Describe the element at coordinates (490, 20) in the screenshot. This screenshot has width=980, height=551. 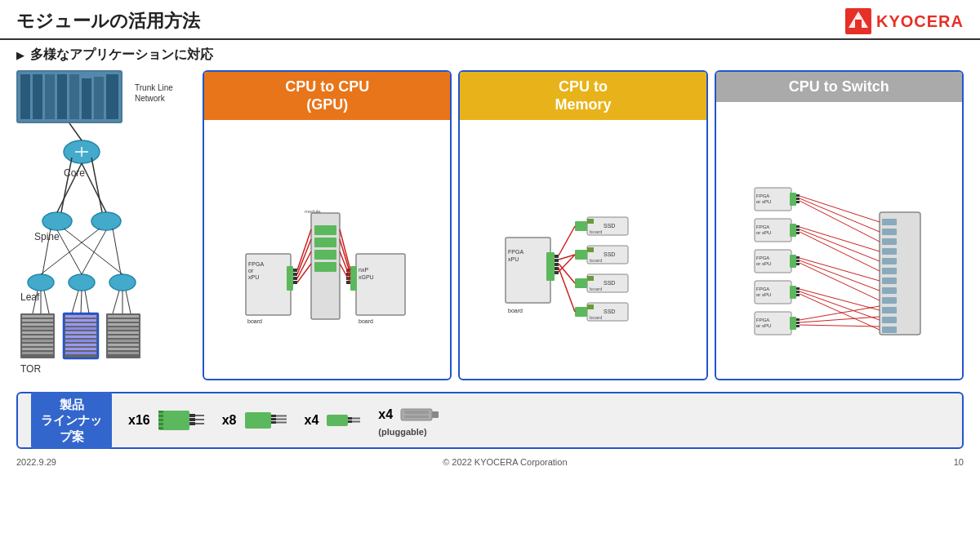
I see `page-header: モジュールの活用方法 KYOCERA` at that location.